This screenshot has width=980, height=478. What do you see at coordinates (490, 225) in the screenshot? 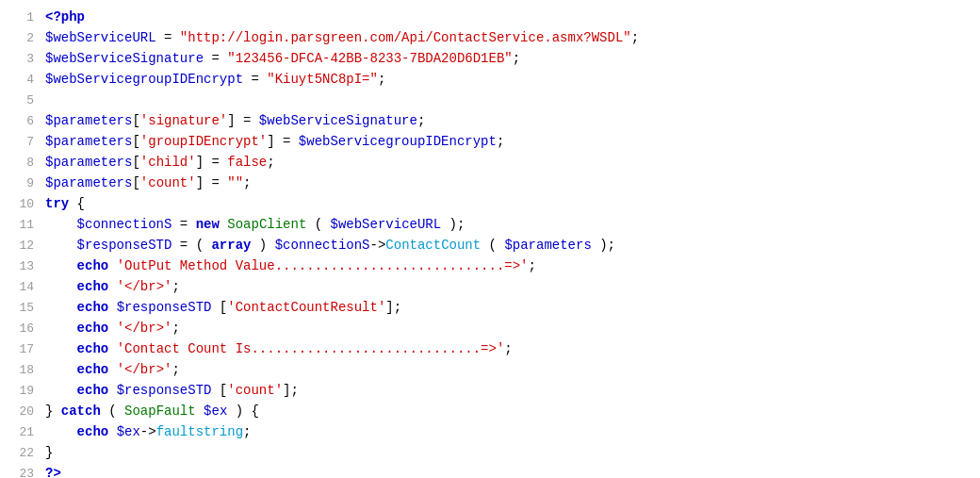
I see `code-line-11: 11 $connectionS = new SoapClient ( $webS…` at bounding box center [490, 225].